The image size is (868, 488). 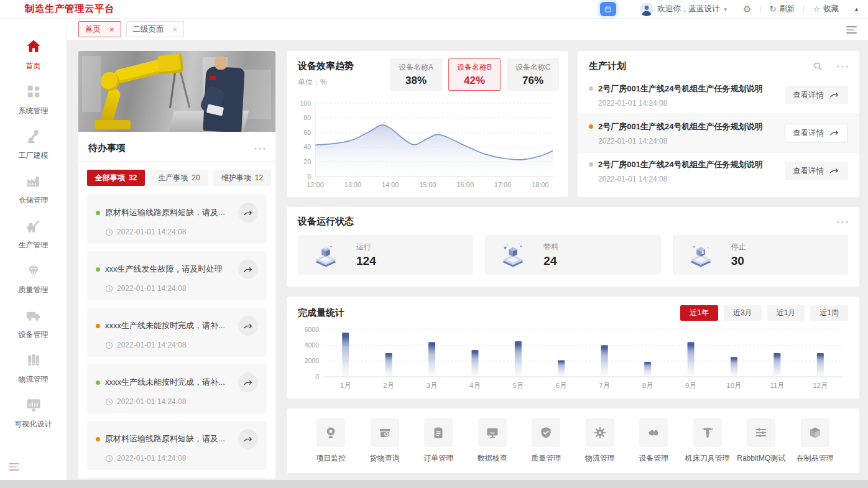 I want to click on efficiency-card: 设备效率趋势 单位：% 设备名称A38%设备名称B42%设备名称C76% 020…, so click(x=427, y=124).